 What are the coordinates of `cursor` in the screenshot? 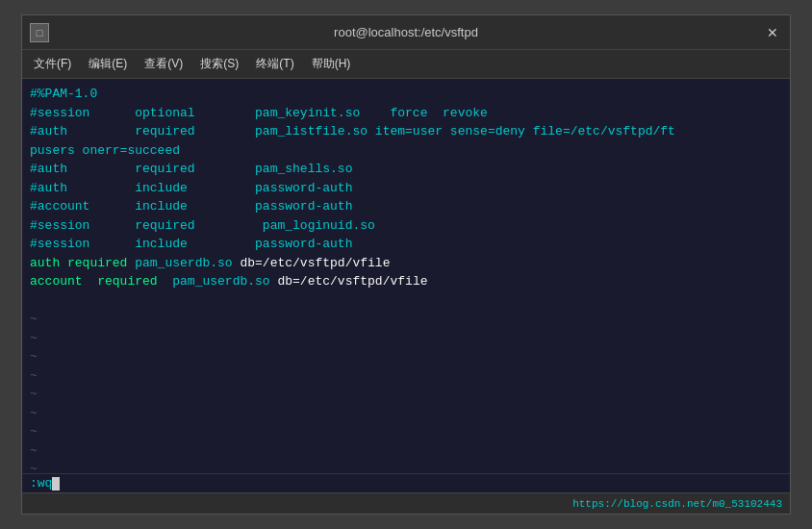 It's located at (56, 484).